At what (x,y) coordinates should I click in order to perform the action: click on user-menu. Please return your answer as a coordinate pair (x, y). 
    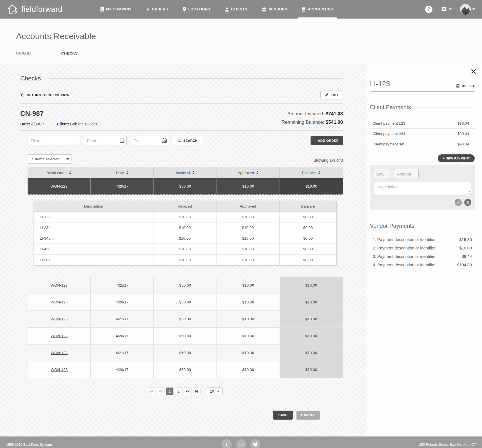
    Looking at the image, I should click on (468, 9).